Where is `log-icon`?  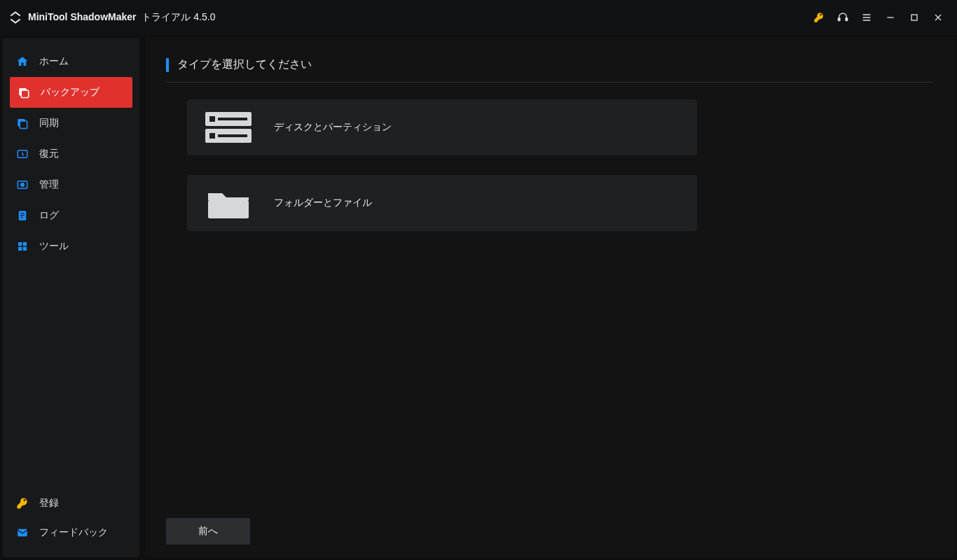 log-icon is located at coordinates (22, 216).